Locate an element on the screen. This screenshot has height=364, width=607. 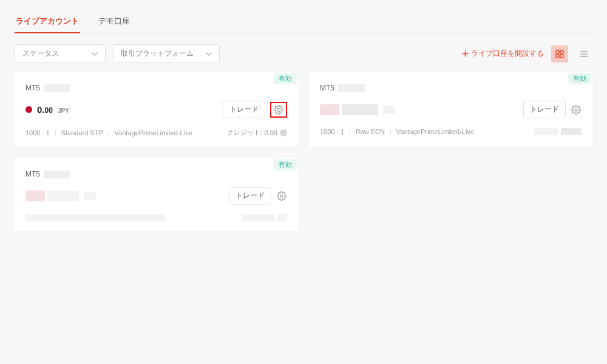
open-live-account-label: ライブ口座を開設する is located at coordinates (507, 53).